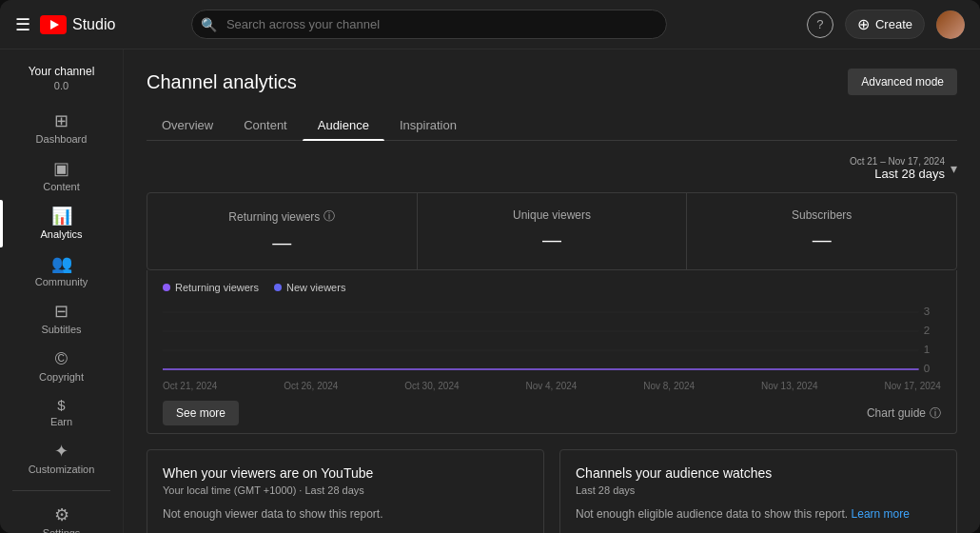  I want to click on user-avatar, so click(951, 25).